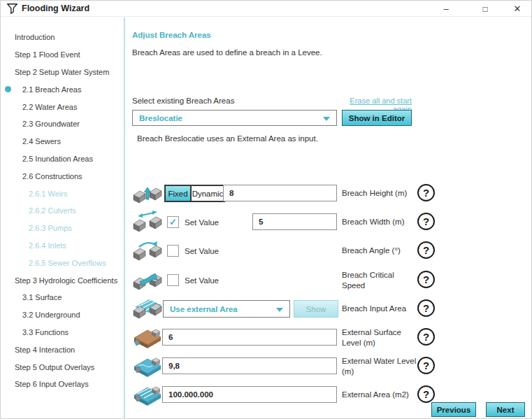 Image resolution: width=532 pixels, height=419 pixels. What do you see at coordinates (172, 35) in the screenshot?
I see `page-title: Adjust Breach Areas` at bounding box center [172, 35].